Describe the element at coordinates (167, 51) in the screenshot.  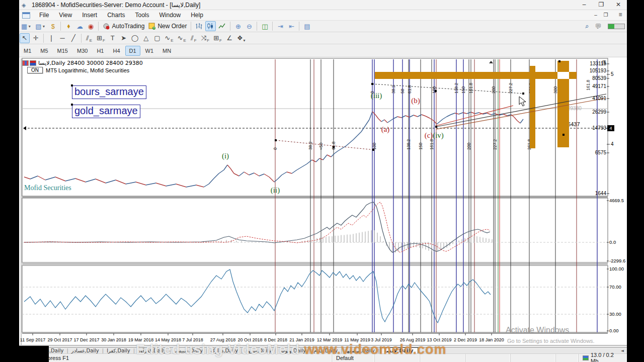
I see `timeframe-mn: MN` at that location.